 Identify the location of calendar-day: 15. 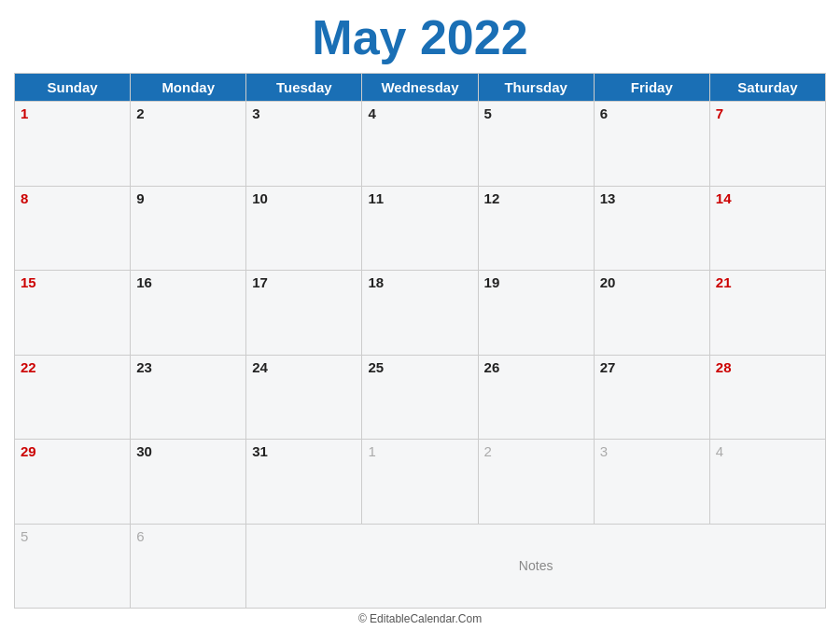
(73, 314).